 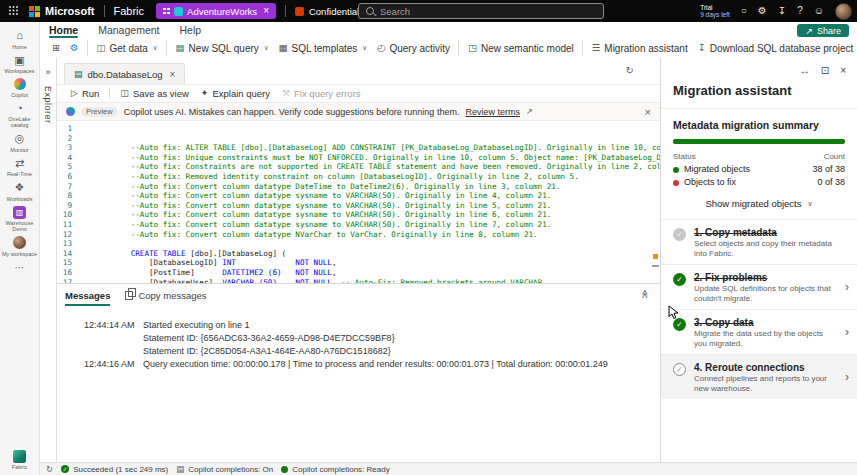 I want to click on ribbon-button-icon: ◫, so click(x=102, y=48).